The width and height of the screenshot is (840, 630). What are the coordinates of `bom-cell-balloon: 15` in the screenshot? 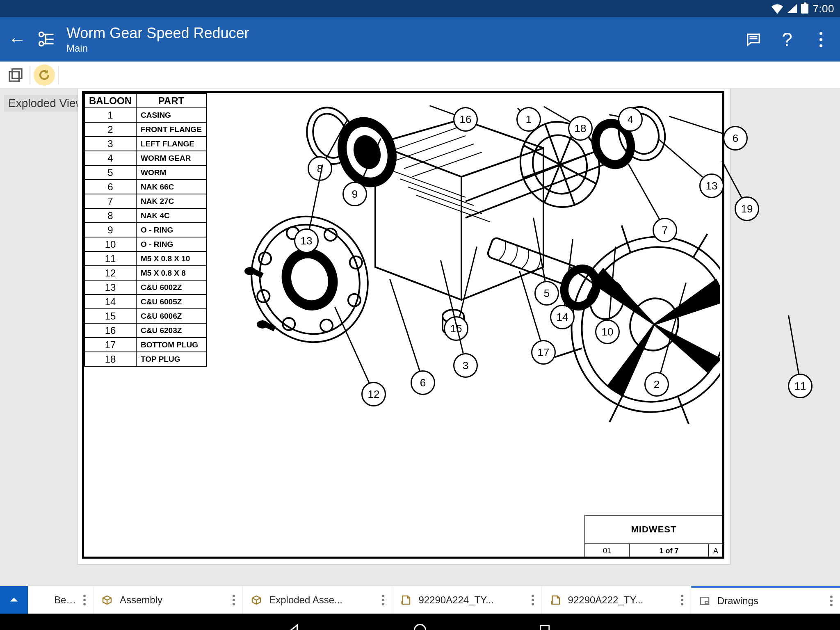 It's located at (110, 316).